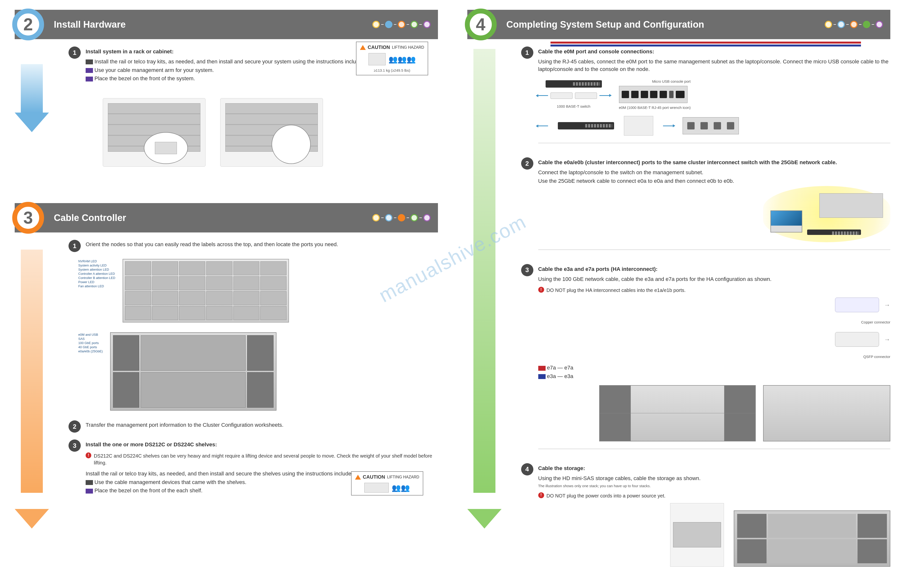  Describe the element at coordinates (392, 70) in the screenshot. I see `caution-weight: ≥113.1 kg (≥249.5 lbs)` at that location.